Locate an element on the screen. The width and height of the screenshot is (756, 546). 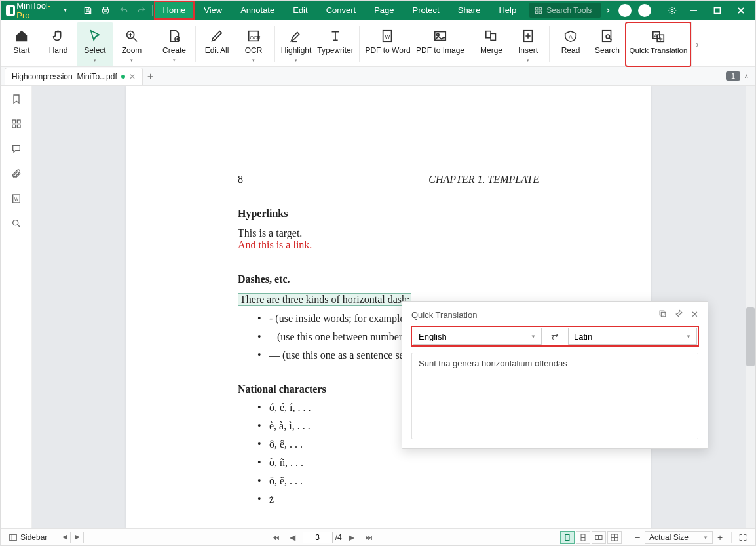
settings-icon is located at coordinates (672, 10).